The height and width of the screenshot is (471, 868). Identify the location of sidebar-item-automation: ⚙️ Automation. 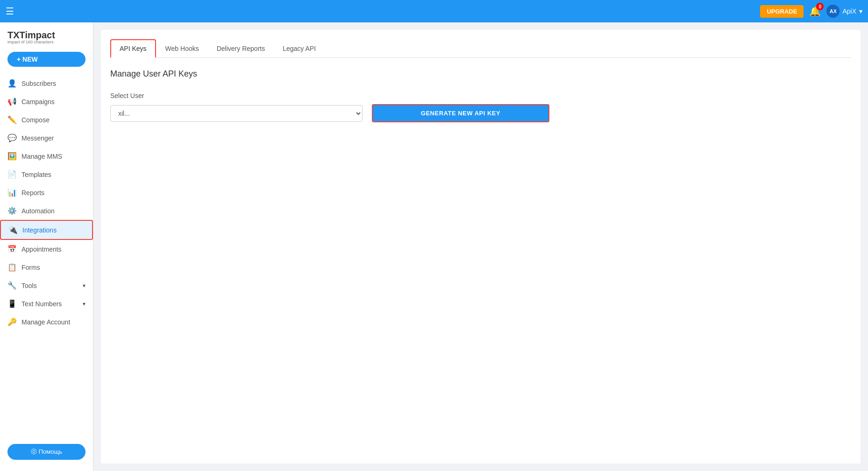
(47, 211).